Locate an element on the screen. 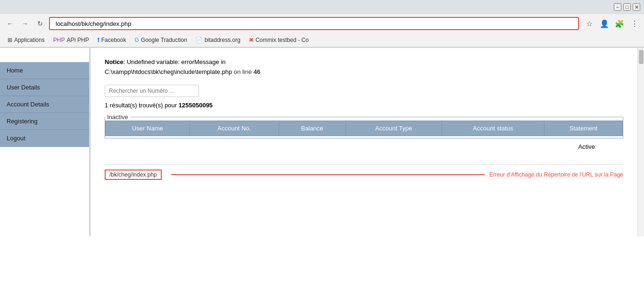 Image resolution: width=644 pixels, height=299 pixels. minimize-button: − is located at coordinates (618, 7).